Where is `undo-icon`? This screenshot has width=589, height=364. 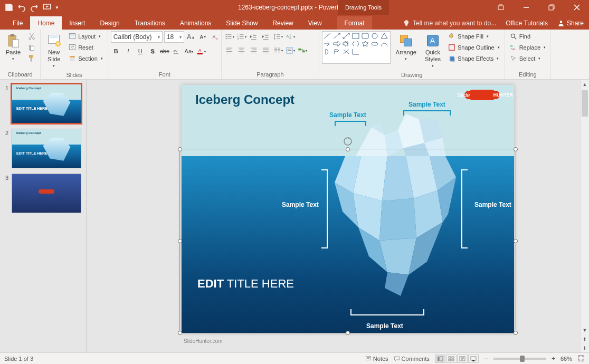
undo-icon is located at coordinates (22, 7).